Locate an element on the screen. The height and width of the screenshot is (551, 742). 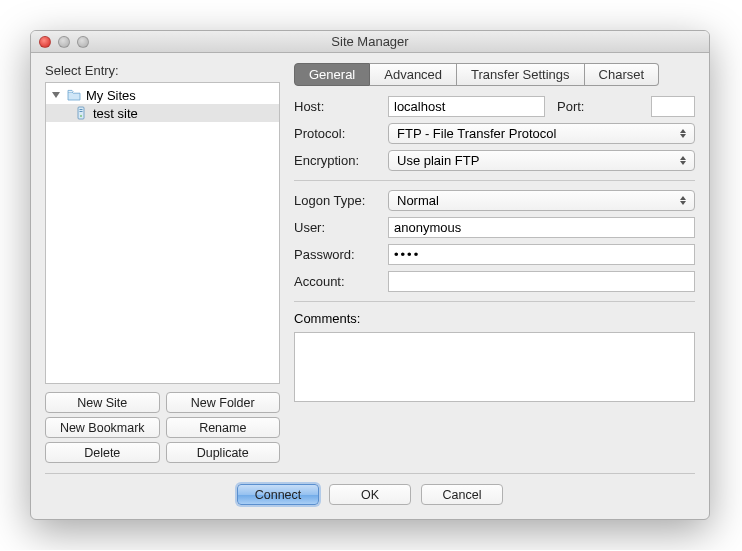
folder-icon is located at coordinates (74, 95).